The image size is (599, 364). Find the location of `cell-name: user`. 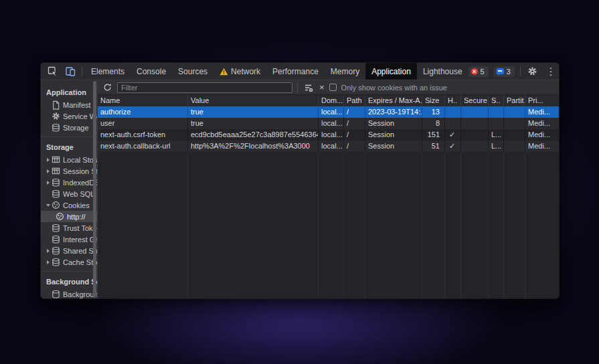

cell-name: user is located at coordinates (143, 123).